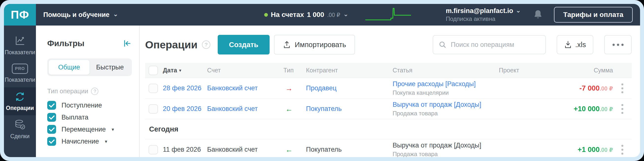  What do you see at coordinates (90, 117) in the screenshot?
I see `checkbox-payout: Выплата` at bounding box center [90, 117].